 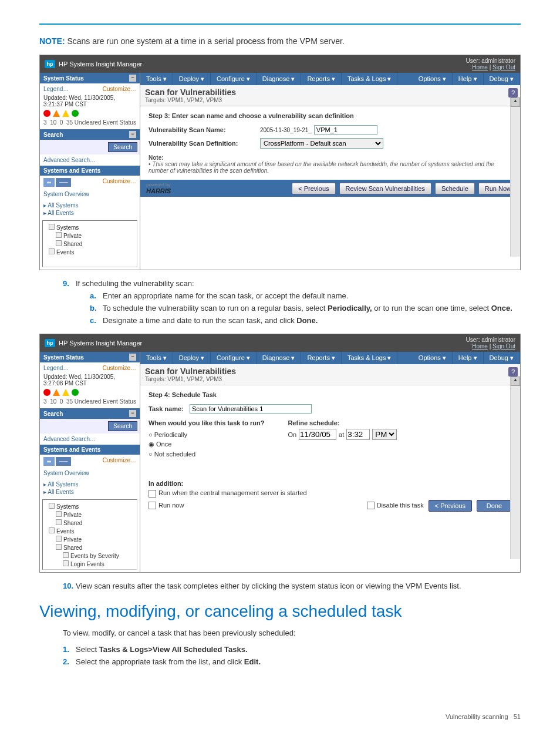 I want to click on final-steps: Select Tasks & Logs>View All Scheduled T…, so click(x=280, y=656).